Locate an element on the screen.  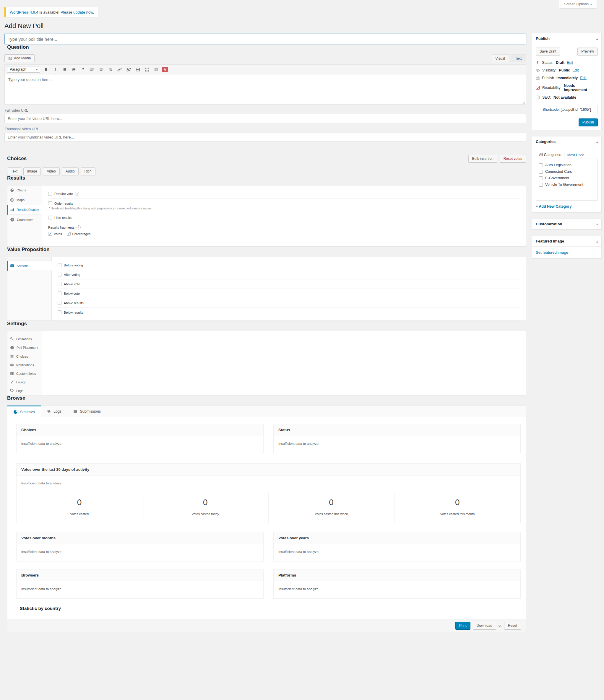
settings-content is located at coordinates (284, 363).